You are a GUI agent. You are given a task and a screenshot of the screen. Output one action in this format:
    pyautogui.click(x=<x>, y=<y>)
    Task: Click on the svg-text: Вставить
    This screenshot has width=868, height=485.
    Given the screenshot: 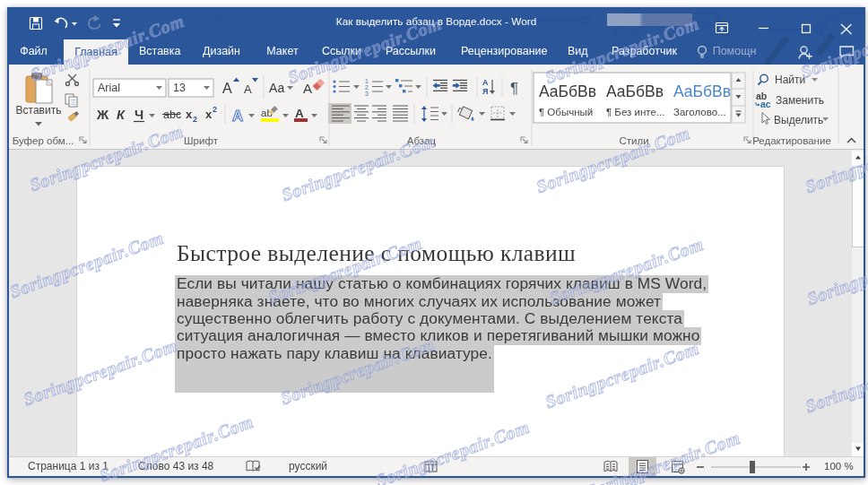 What is the action you would take?
    pyautogui.click(x=39, y=110)
    